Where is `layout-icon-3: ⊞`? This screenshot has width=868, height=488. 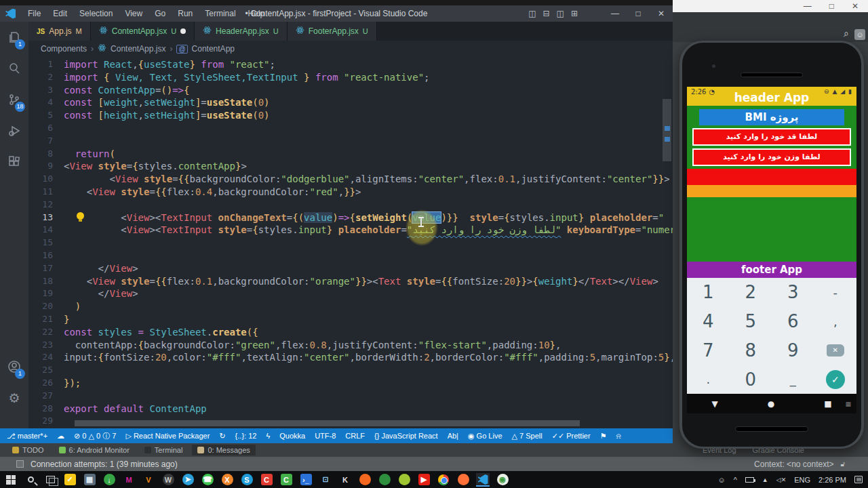
layout-icon-3: ⊞ is located at coordinates (574, 14).